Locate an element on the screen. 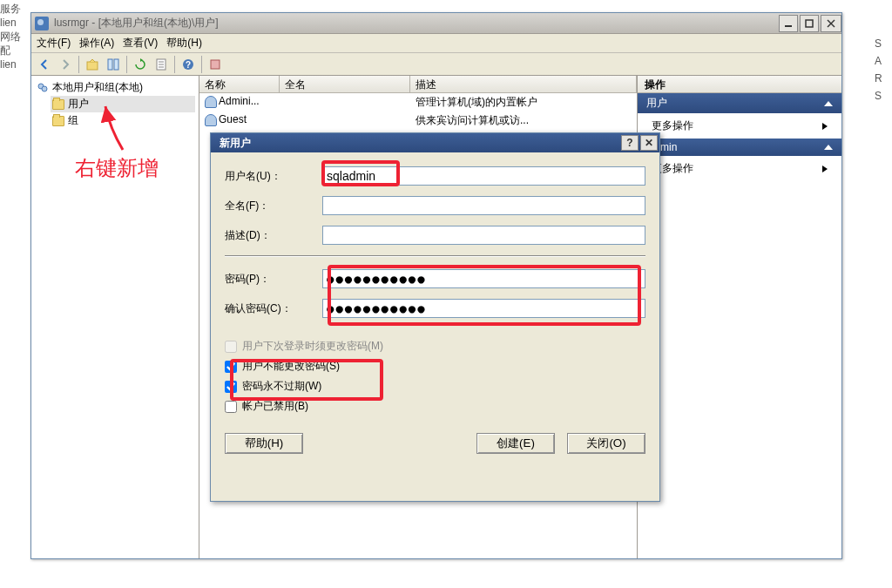 The image size is (892, 588). annotation-arrow is located at coordinates (123, 129).